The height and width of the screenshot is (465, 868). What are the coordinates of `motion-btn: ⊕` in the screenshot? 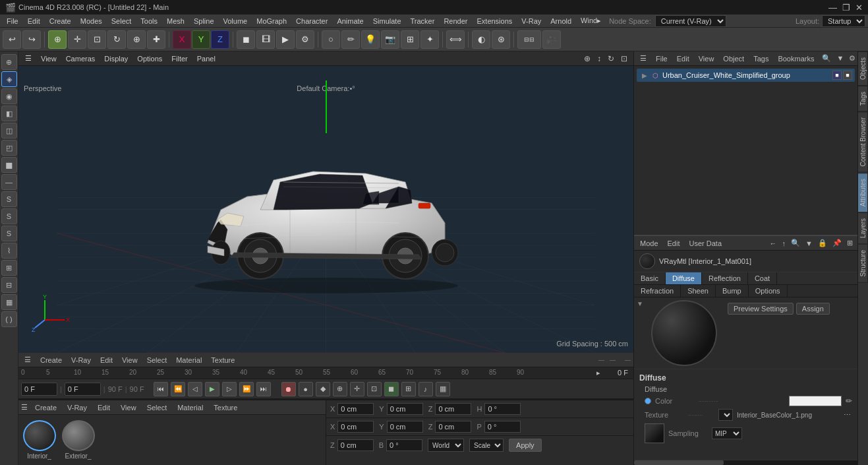 It's located at (340, 389).